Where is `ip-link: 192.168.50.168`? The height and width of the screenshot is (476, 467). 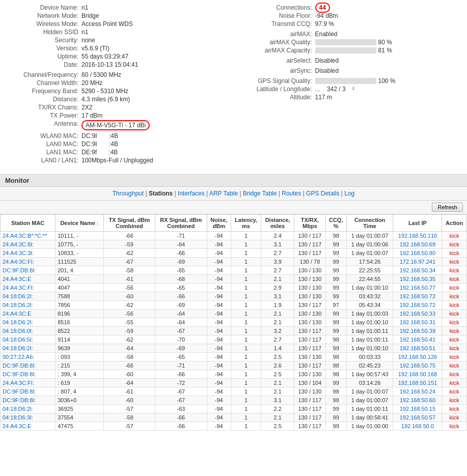
ip-link: 192.168.50.168 is located at coordinates (418, 374).